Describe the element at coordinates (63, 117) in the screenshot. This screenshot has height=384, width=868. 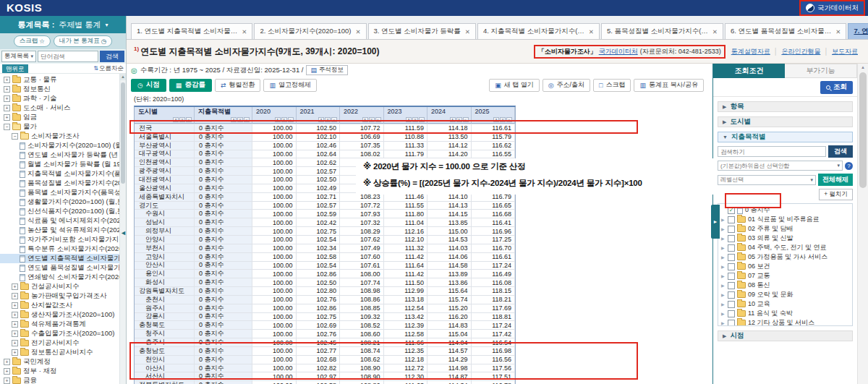
I see `tree-folder: +임금` at that location.